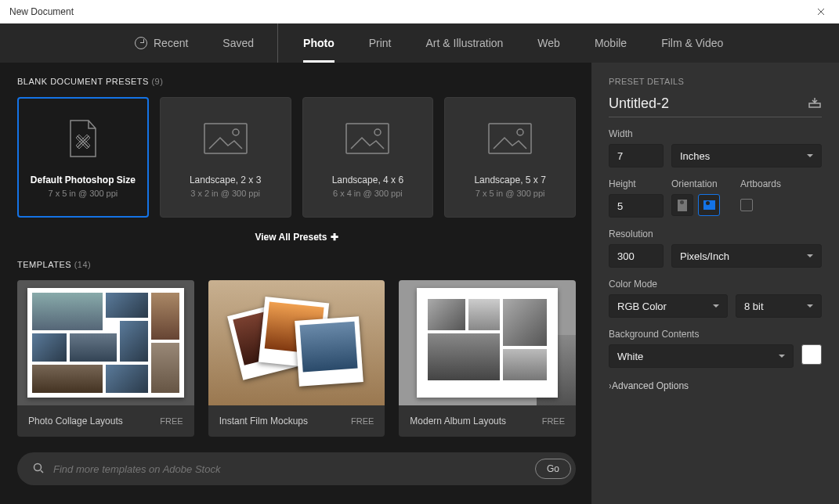 The width and height of the screenshot is (839, 504). What do you see at coordinates (241, 43) in the screenshot?
I see `tab-saved: Saved` at bounding box center [241, 43].